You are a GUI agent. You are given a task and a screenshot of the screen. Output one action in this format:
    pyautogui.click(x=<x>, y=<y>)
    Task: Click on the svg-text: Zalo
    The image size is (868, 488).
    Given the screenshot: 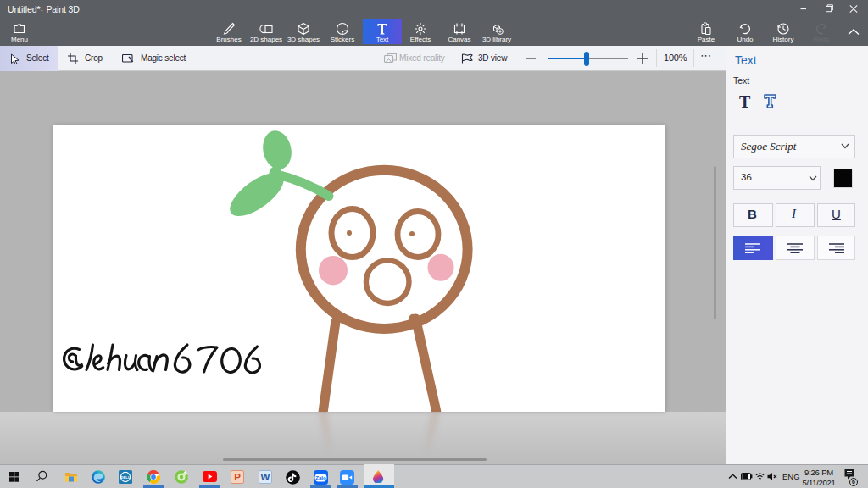 What is the action you would take?
    pyautogui.click(x=320, y=478)
    